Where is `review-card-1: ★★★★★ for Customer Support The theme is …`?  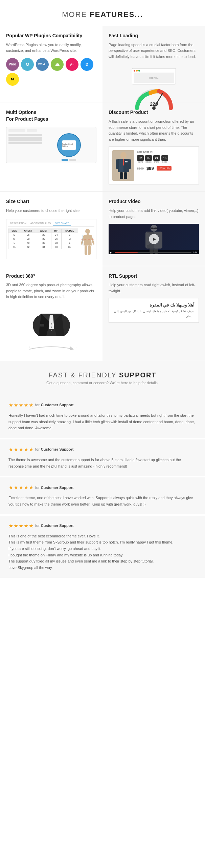
review-card-1: ★★★★★ for Customer Support The theme is … is located at coordinates (102, 458).